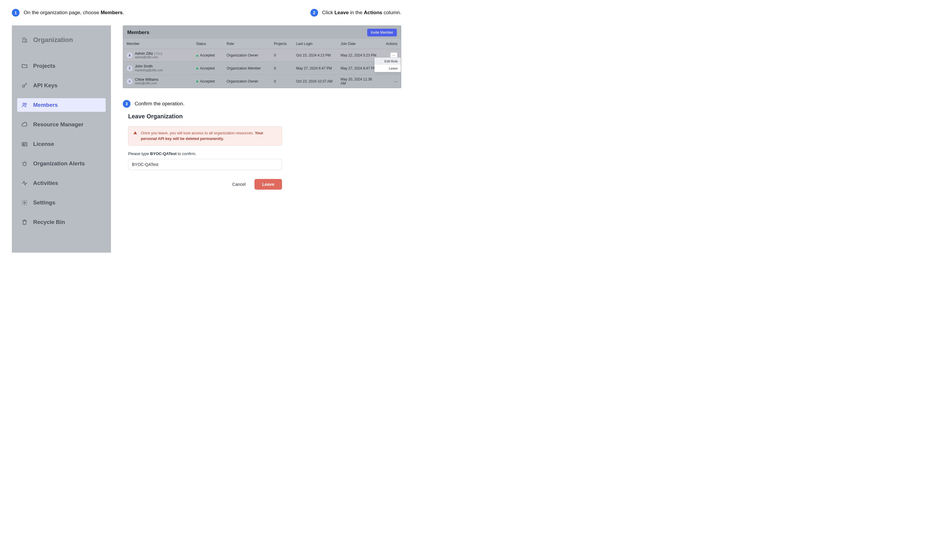 Image resolution: width=925 pixels, height=560 pixels. I want to click on step-1-pre: On the organization page, choose, so click(62, 13).